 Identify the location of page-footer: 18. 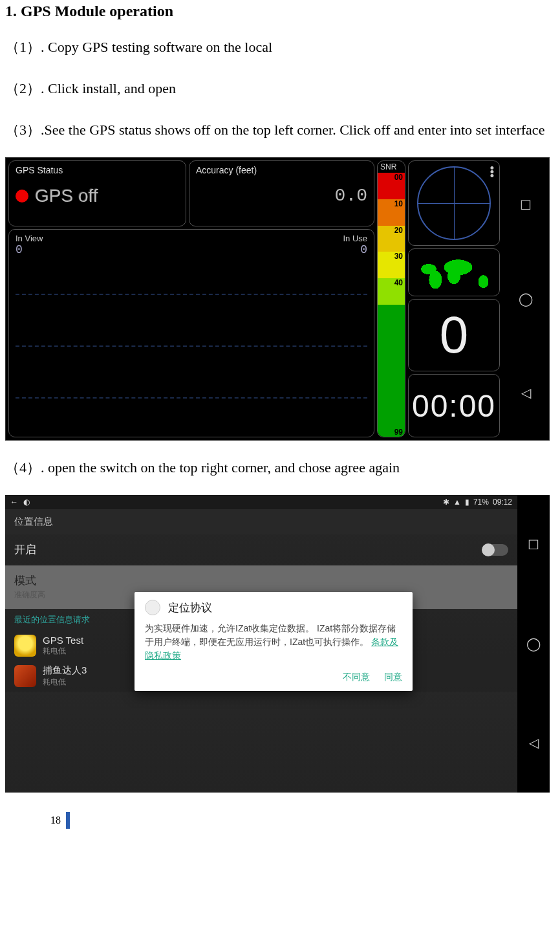
(303, 820).